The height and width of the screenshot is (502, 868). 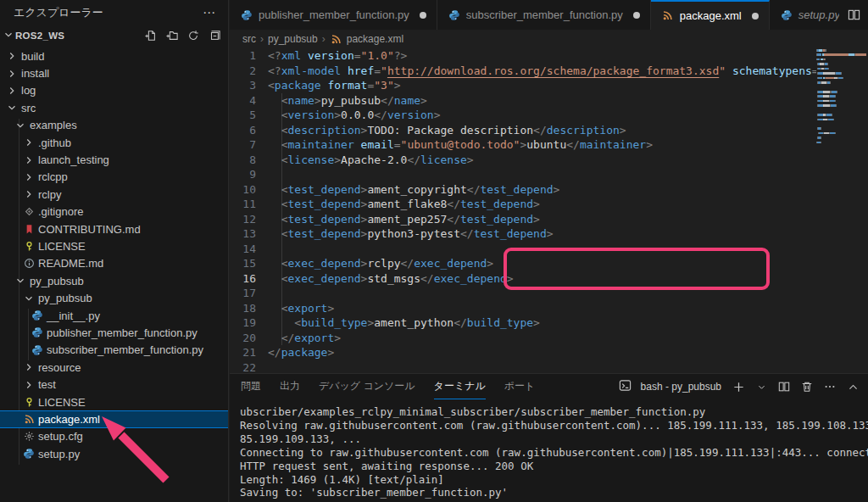 What do you see at coordinates (114, 36) in the screenshot?
I see `workspace-section-header: ROS2_WS` at bounding box center [114, 36].